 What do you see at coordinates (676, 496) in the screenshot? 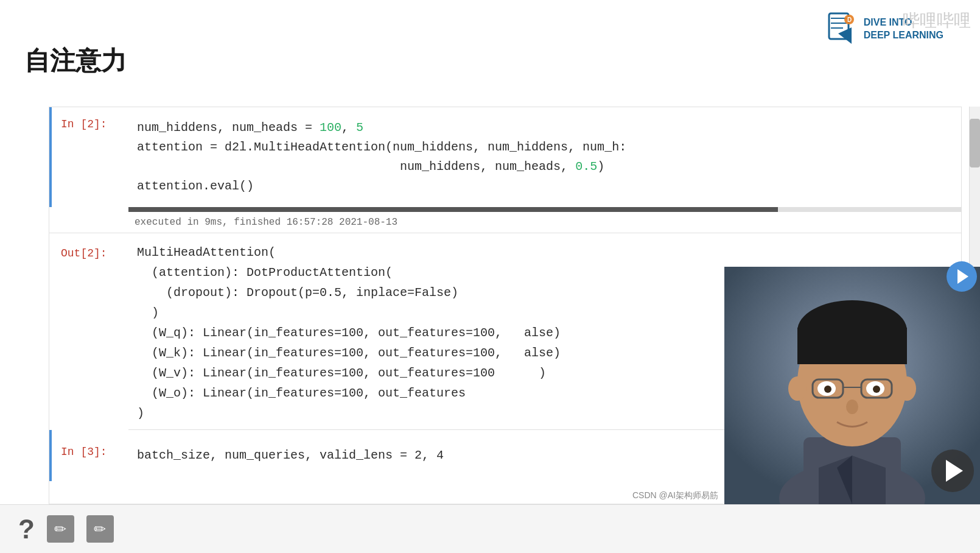
I see `csdn-watermark: CSDN @AI架构师易筋` at bounding box center [676, 496].